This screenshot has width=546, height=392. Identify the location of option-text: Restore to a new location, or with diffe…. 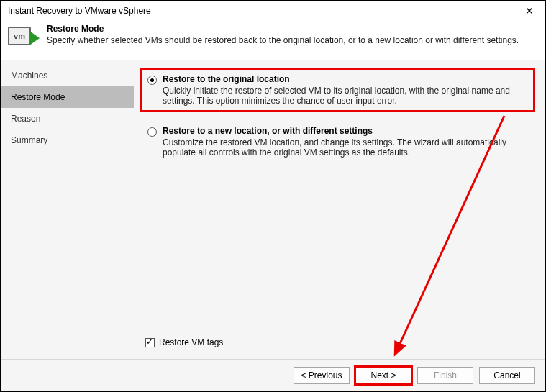
(345, 142).